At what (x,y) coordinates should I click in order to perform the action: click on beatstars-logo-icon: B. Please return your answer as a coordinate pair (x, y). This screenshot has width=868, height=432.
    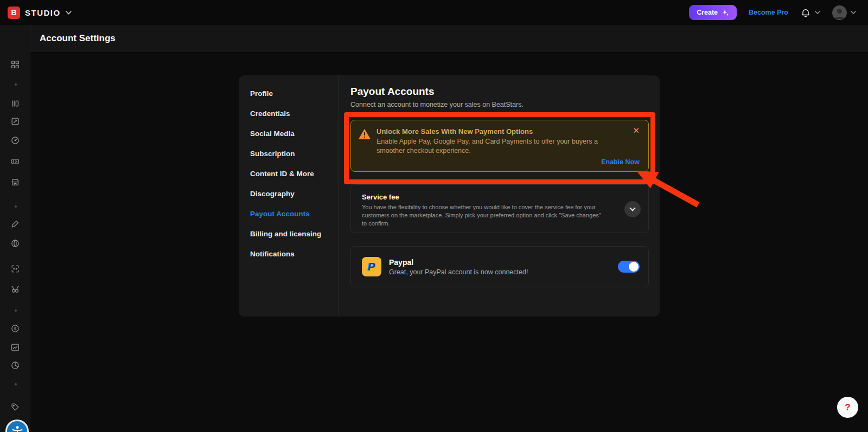
    Looking at the image, I should click on (14, 13).